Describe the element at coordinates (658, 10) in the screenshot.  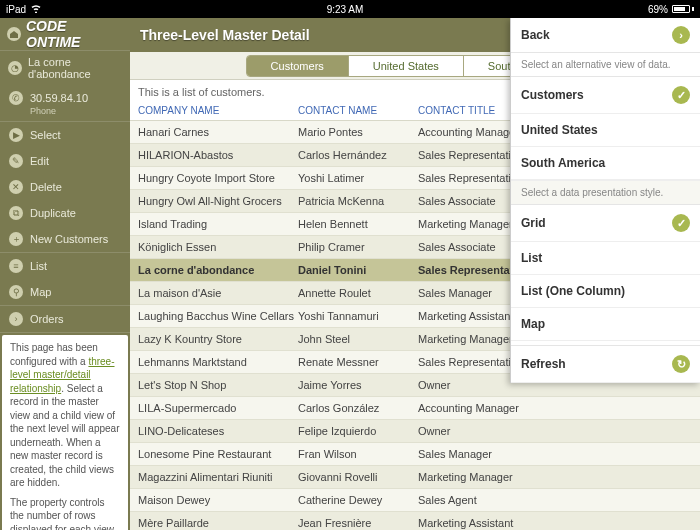
I see `battery-percent: 69%` at that location.